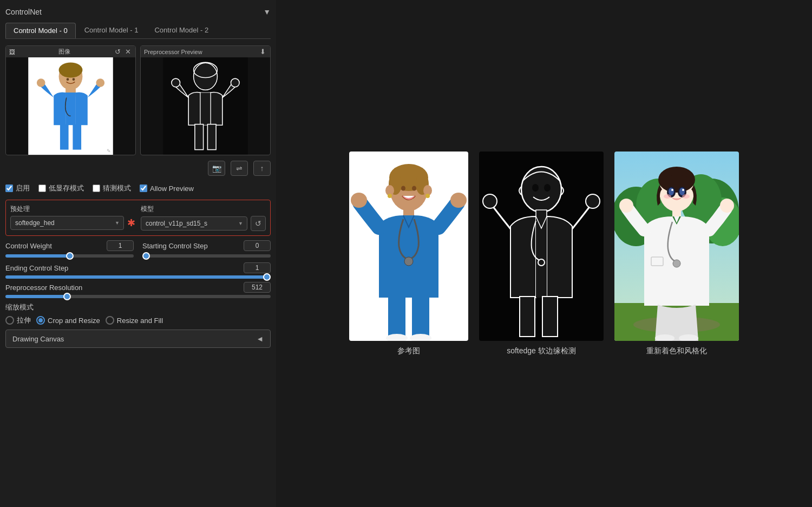  What do you see at coordinates (207, 256) in the screenshot?
I see `starting-step-slider` at bounding box center [207, 256].